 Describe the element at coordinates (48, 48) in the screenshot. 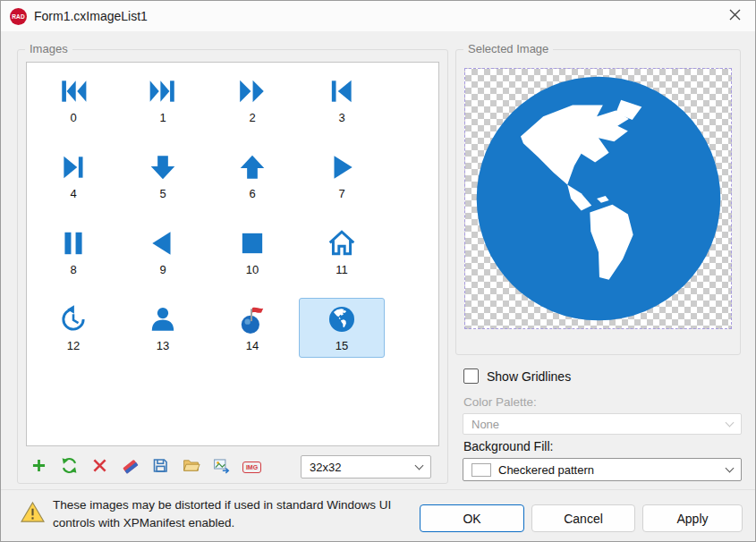

I see `images-group-label: Images` at that location.